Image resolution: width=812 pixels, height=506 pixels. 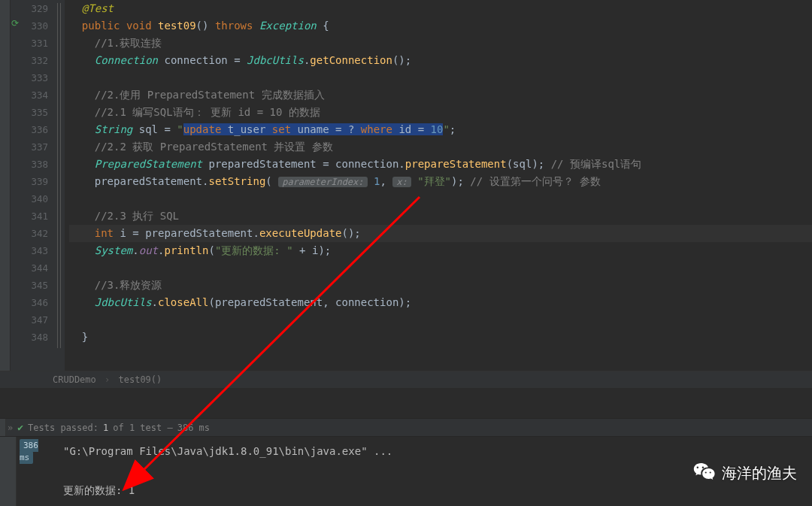 What do you see at coordinates (441, 164) in the screenshot?
I see `code-line: PreparedStatement preparedStatement = co…` at bounding box center [441, 164].